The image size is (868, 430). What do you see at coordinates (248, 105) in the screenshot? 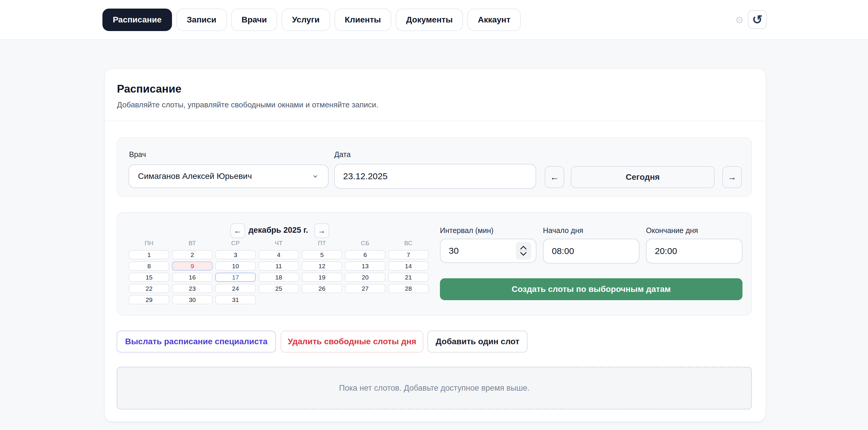
I see `page-subtitle: Добавляйте слоты, управляйте свободными …` at bounding box center [248, 105].